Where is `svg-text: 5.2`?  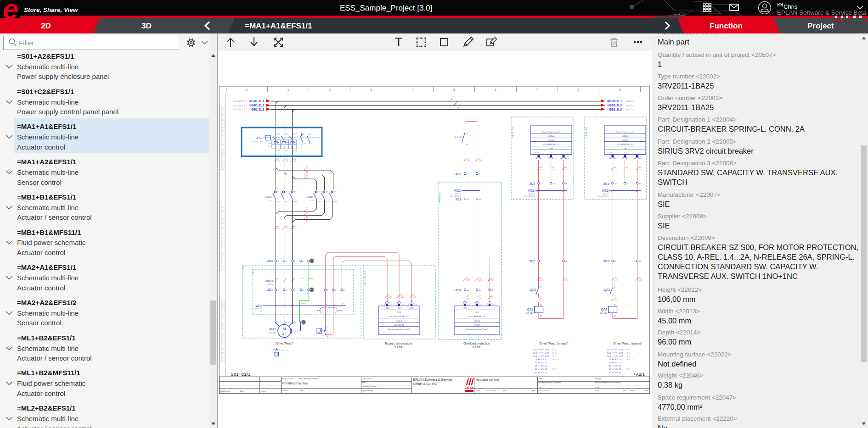
svg-text: 5.2 is located at coordinates (628, 159).